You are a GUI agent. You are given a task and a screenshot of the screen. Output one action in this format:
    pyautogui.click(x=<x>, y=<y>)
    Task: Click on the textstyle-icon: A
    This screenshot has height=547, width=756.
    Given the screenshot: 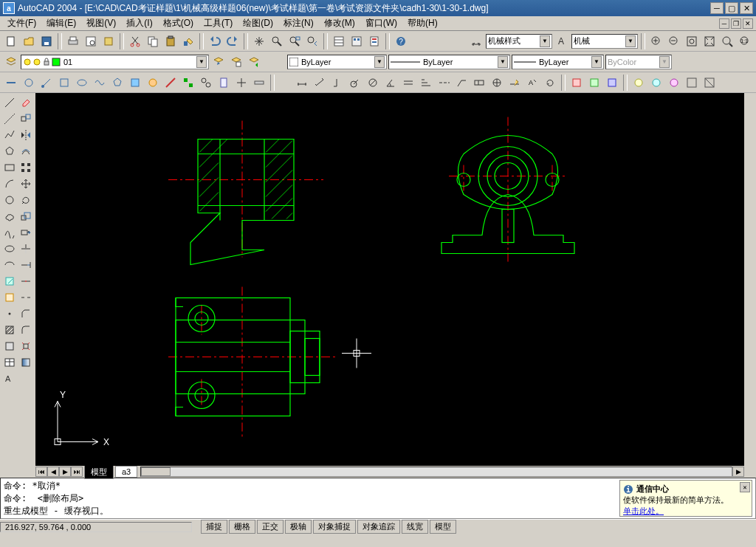 What is the action you would take?
    pyautogui.click(x=562, y=41)
    